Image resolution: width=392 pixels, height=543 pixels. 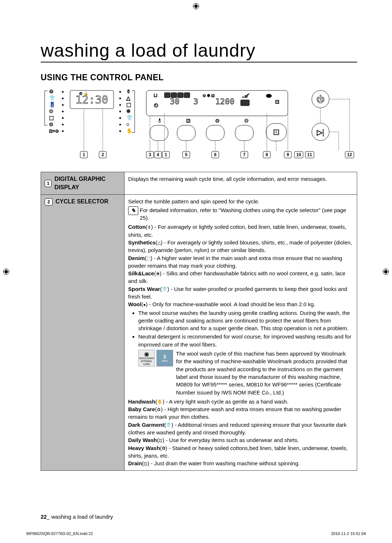 I want to click on cycle-drain-text: - Just drain the water from washing mach…, so click(x=224, y=463).